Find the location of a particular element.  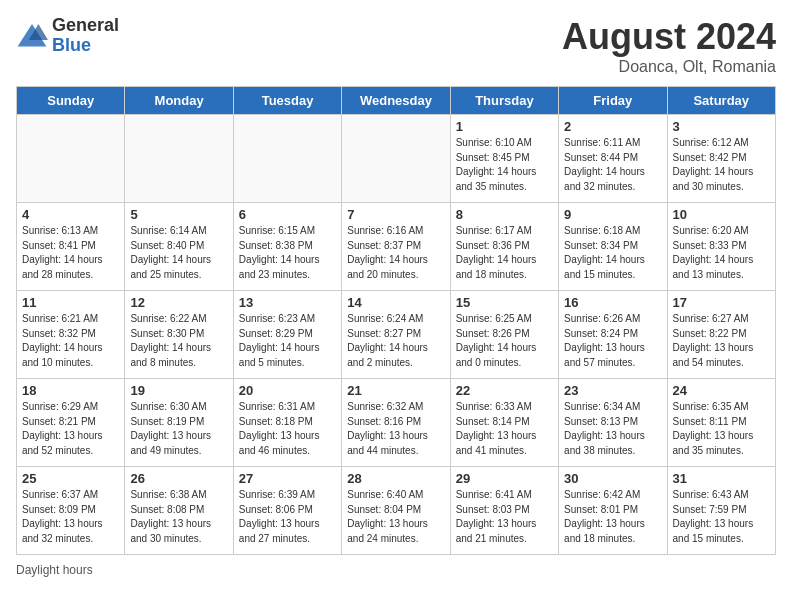

day-number: 23 is located at coordinates (612, 390).